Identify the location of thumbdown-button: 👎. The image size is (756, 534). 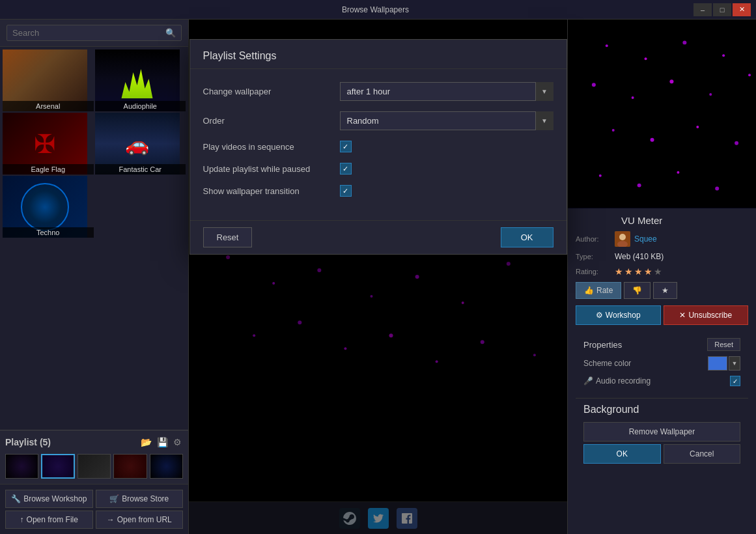
(637, 290).